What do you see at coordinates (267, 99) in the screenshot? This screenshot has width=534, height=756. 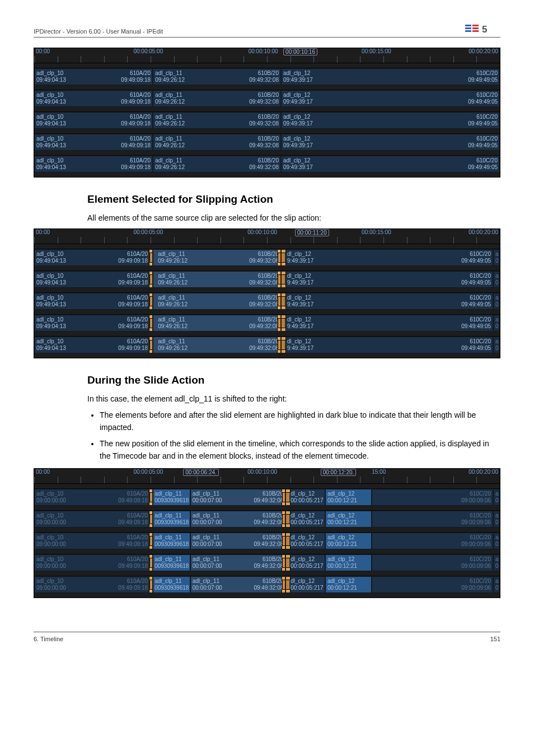 I see `track-row: adl_clp_10610A/20 09:49:04:1309:49:09:18…` at bounding box center [267, 99].